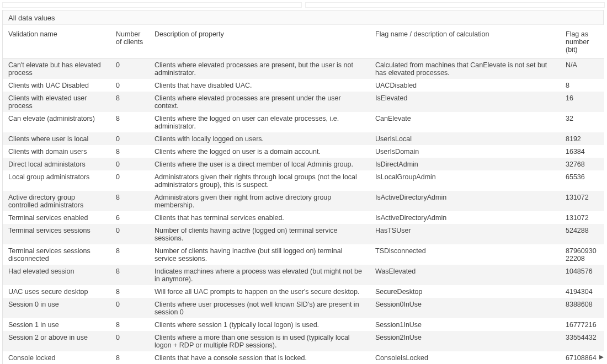  Describe the element at coordinates (56, 275) in the screenshot. I see `validation-name-cell: Had elevated session` at that location.